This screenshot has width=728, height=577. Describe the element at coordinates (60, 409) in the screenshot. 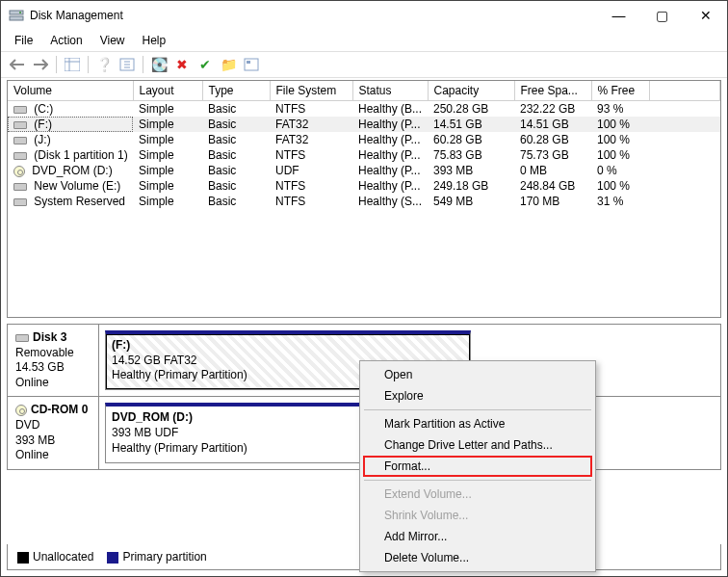

I see `disk-name: CD-ROM 0` at that location.